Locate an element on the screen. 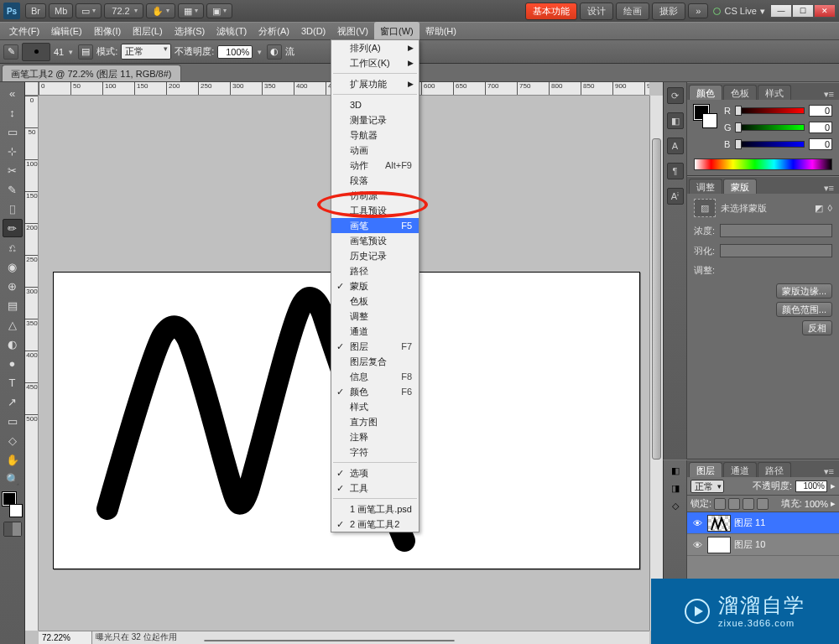 This screenshot has width=839, height=644. tool-13: ● is located at coordinates (13, 363).